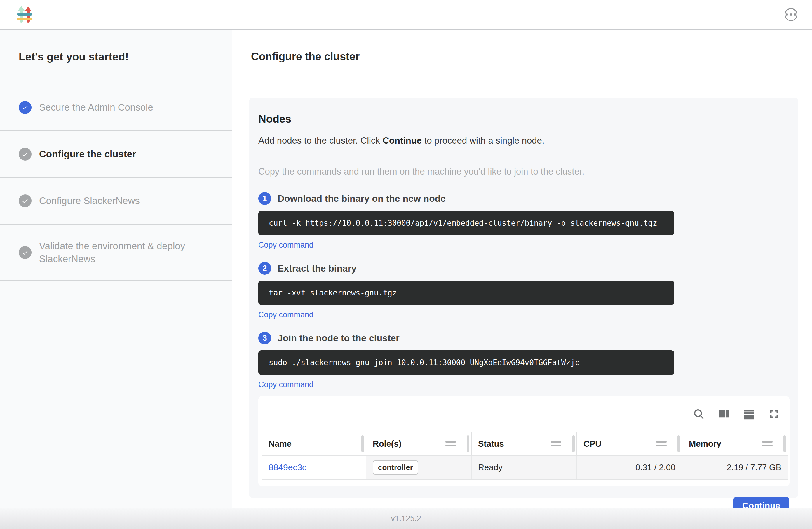 This screenshot has height=529, width=812. I want to click on node-name-link: 8849ec3c, so click(287, 468).